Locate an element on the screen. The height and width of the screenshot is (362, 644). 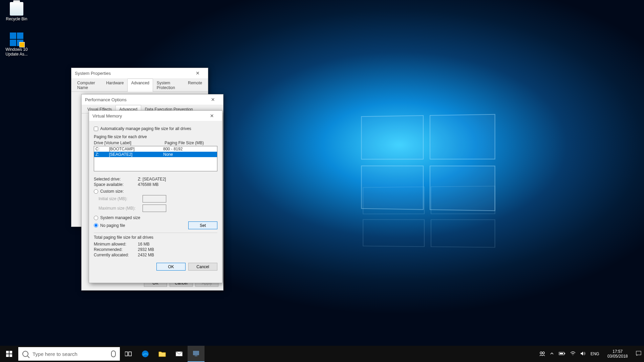
currently-allocated-value: 2432 MB is located at coordinates (146, 255).